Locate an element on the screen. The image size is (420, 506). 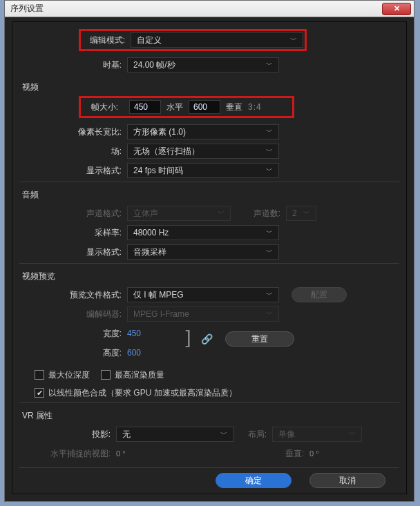
video-display-format-select: 24 fps 时间码 ﹀ is located at coordinates (203, 171).